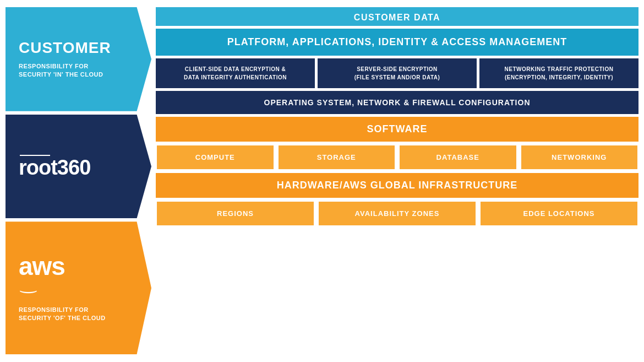 The image size is (644, 362). Describe the element at coordinates (397, 129) in the screenshot. I see `software-row: SOFTWARE` at that location.